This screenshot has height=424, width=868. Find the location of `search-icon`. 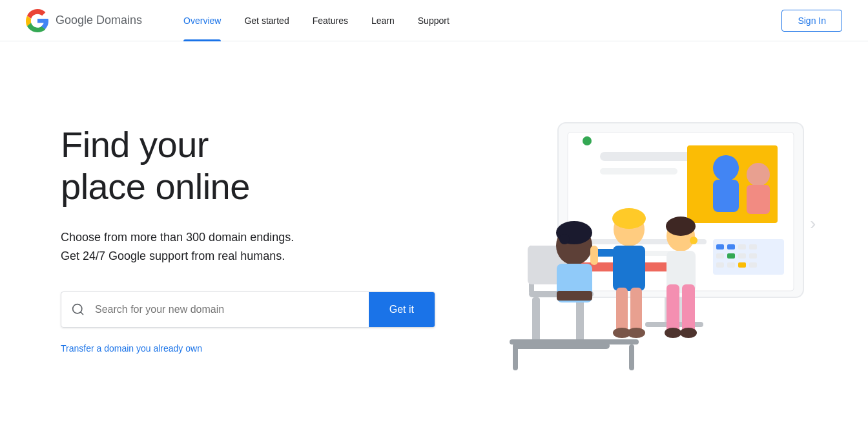

search-icon is located at coordinates (78, 310).